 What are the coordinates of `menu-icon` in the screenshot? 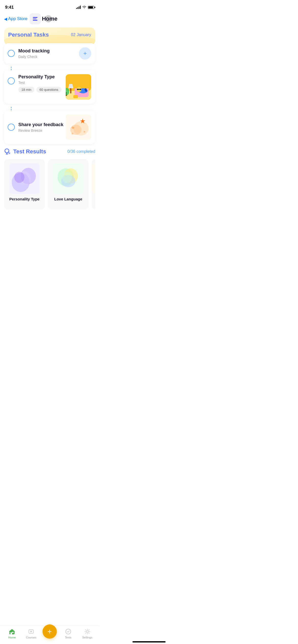 It's located at (35, 19).